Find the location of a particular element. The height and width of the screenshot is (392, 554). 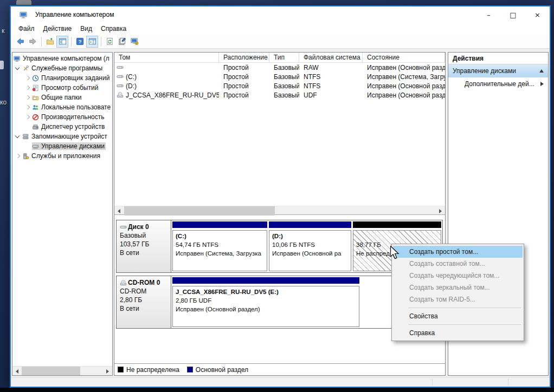

title-bar: Управление компьютером – □ × is located at coordinates (280, 15).